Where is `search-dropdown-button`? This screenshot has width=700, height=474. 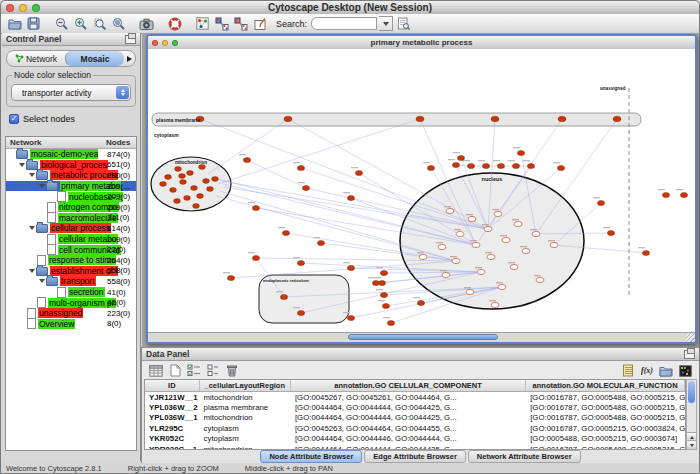
search-dropdown-button is located at coordinates (386, 24).